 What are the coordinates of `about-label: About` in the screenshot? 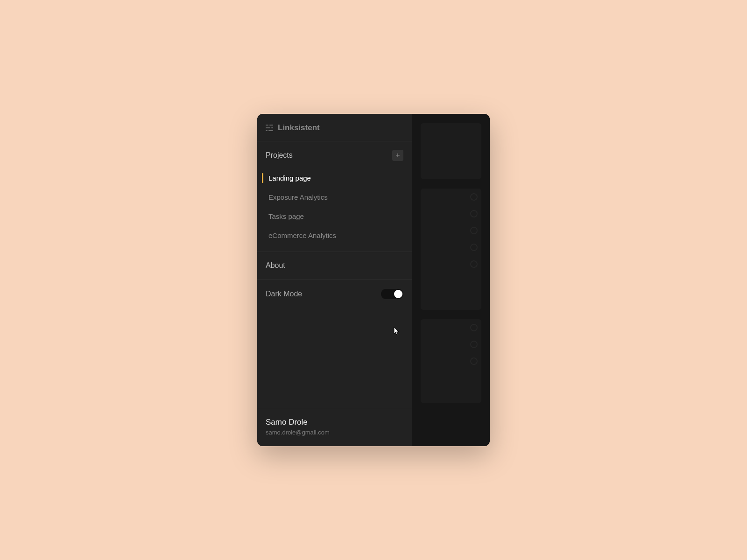 It's located at (334, 266).